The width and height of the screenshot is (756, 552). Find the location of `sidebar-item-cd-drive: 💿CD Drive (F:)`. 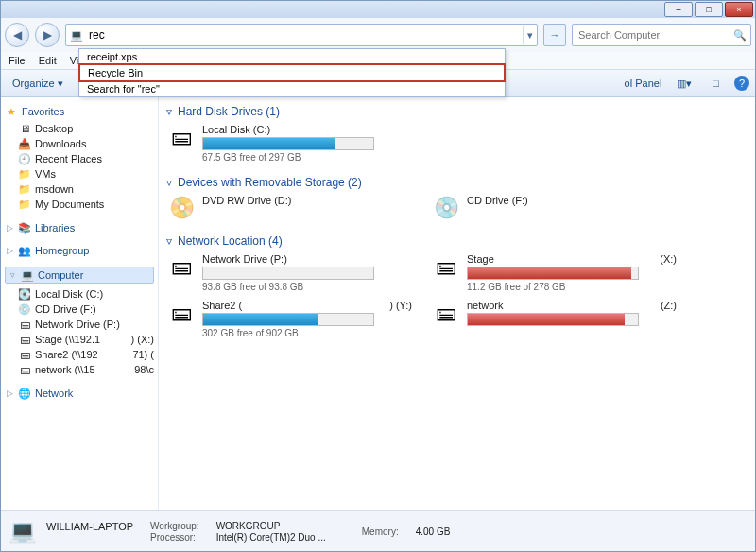

sidebar-item-cd-drive: 💿CD Drive (F:) is located at coordinates (79, 309).